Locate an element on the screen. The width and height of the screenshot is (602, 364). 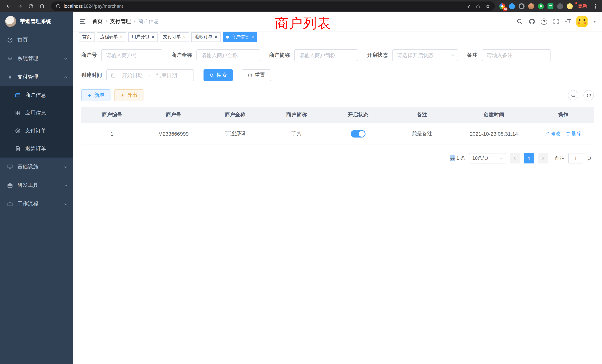
browser-update-button: 更新 is located at coordinates (582, 6).